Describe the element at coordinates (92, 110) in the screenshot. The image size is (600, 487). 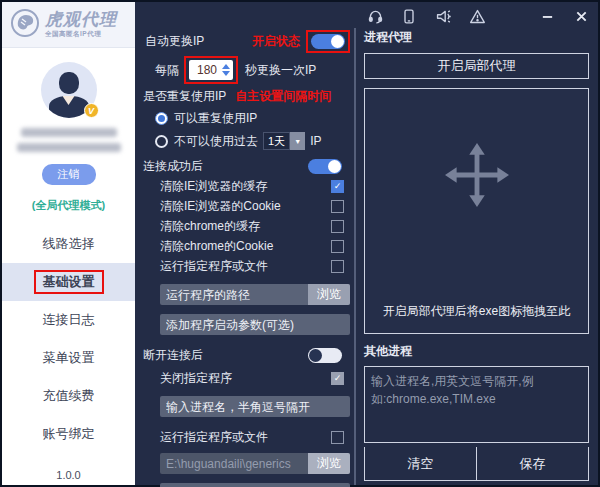
I see `vip-badge: V` at that location.